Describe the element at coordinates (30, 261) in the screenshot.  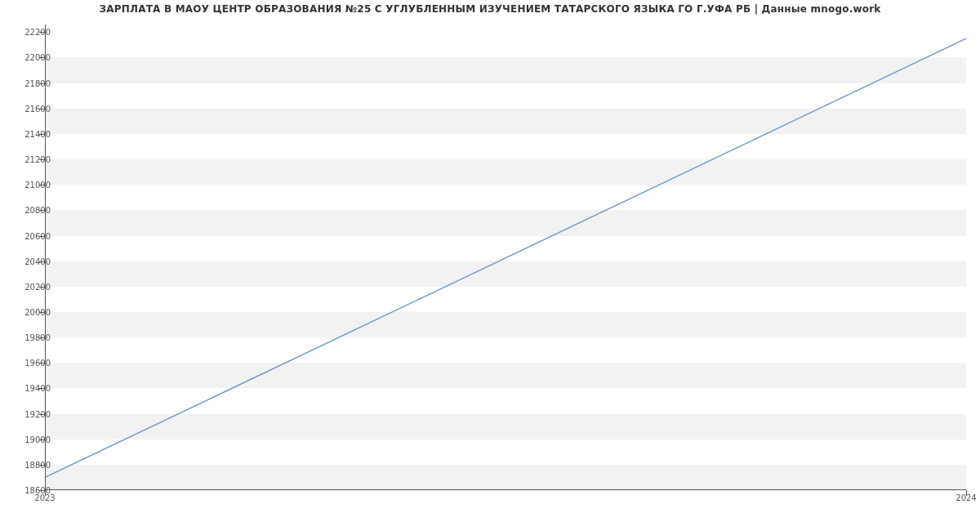
I see `y-tick-label: 20400` at that location.